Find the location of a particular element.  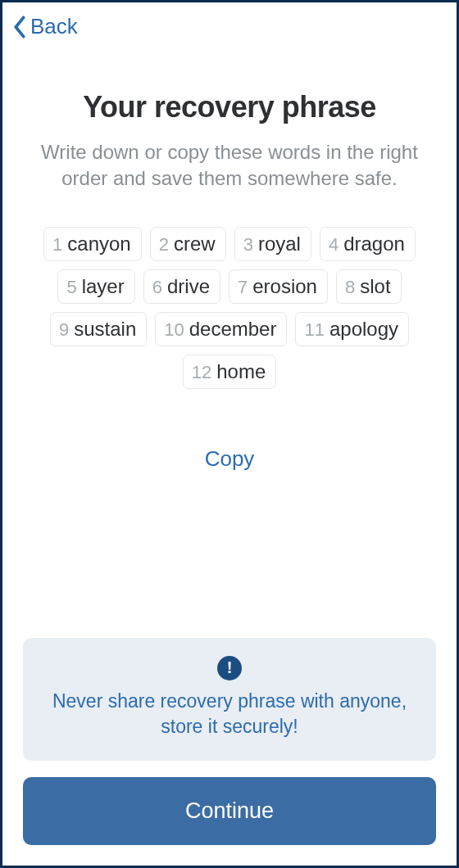

recovery-word-index: 12 is located at coordinates (202, 373).